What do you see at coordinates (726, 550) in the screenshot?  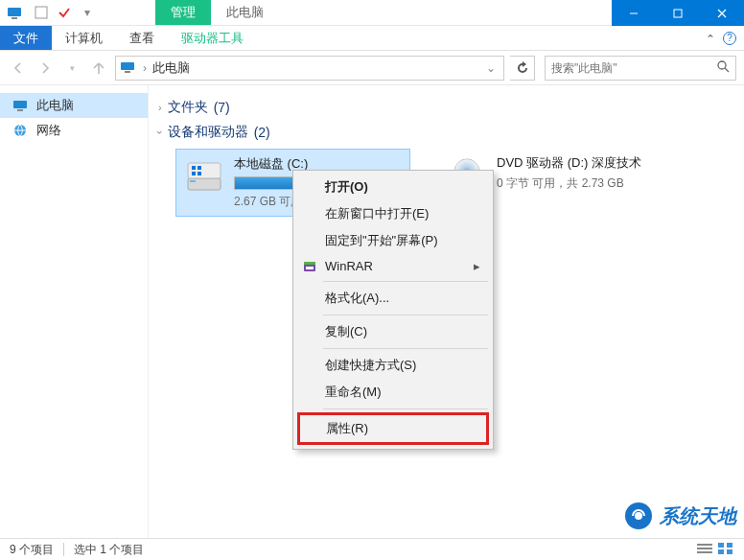 I see `view-tiles-icon` at bounding box center [726, 550].